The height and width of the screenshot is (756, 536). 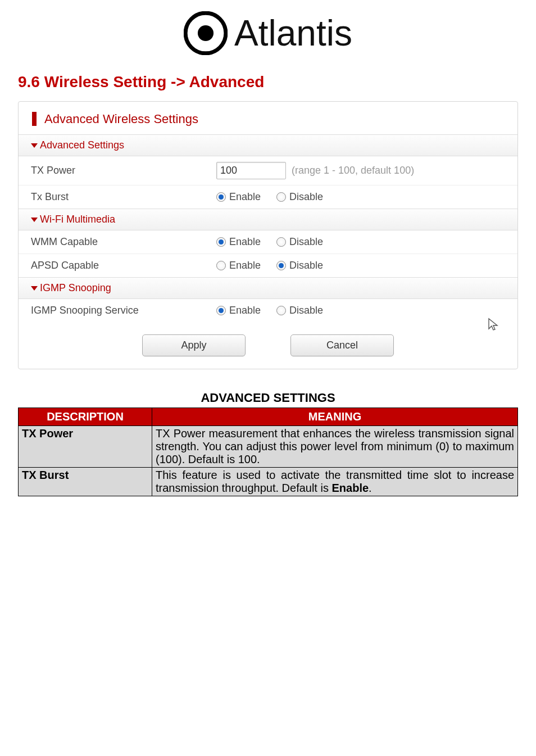 What do you see at coordinates (82, 145) in the screenshot?
I see `group-header-advanced-label: Advanced Settings` at bounding box center [82, 145].